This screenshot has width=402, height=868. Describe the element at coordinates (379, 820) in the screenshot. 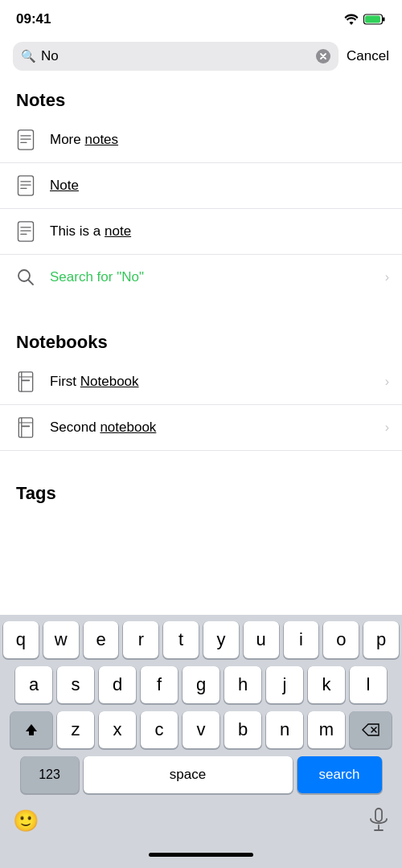

I see `mic-icon` at that location.